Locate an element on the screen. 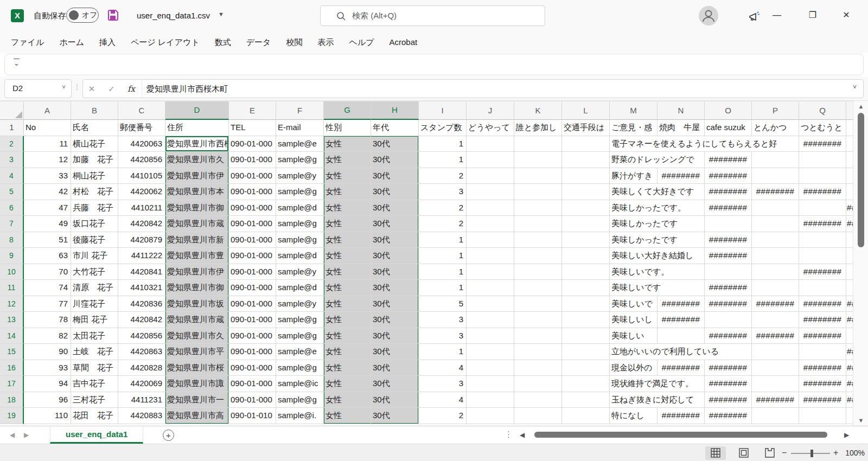 The width and height of the screenshot is (868, 461). autosave-toggle: オフ is located at coordinates (82, 15).